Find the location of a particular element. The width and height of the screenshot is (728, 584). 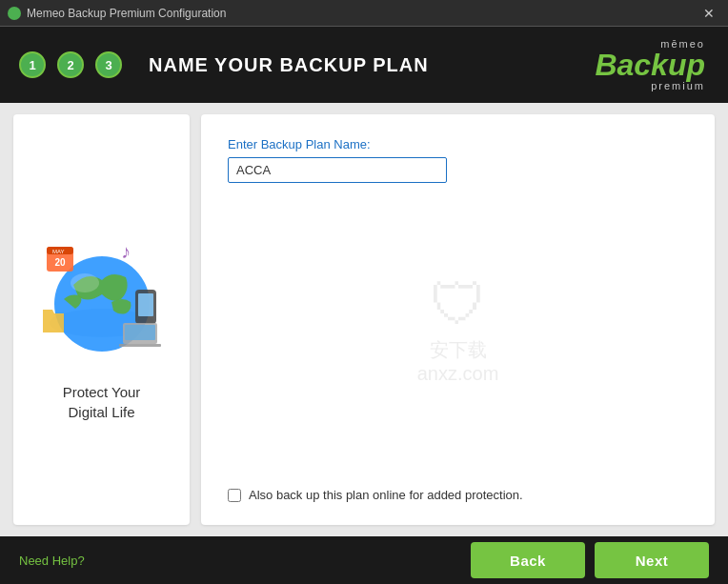

close-button: ✕ is located at coordinates (709, 13).